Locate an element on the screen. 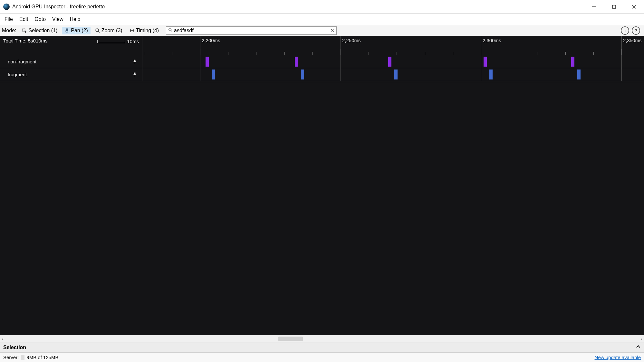  hscroll-right-arrow: › is located at coordinates (641, 339).